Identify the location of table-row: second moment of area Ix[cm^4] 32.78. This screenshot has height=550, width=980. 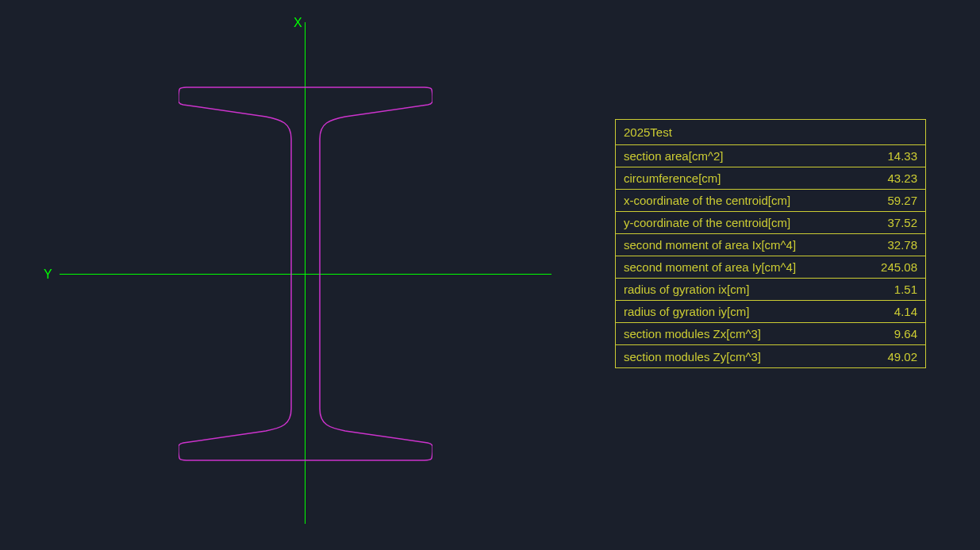
(771, 245).